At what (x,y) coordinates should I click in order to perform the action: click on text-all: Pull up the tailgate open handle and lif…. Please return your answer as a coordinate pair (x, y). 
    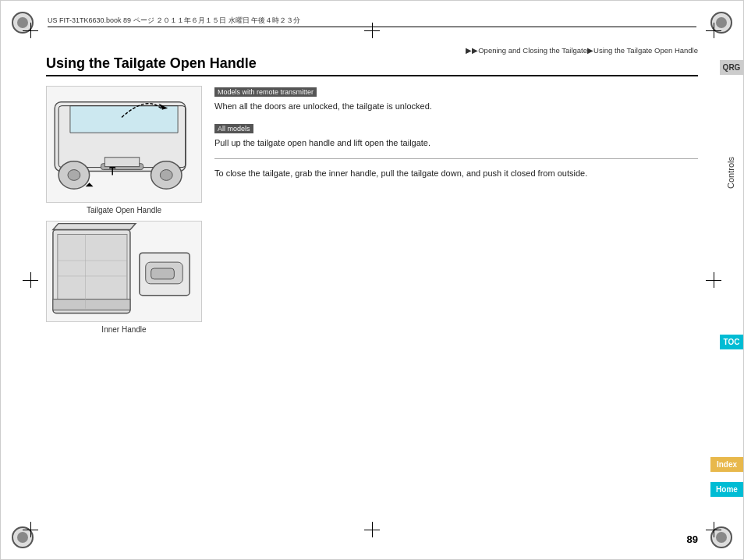
    Looking at the image, I should click on (456, 144).